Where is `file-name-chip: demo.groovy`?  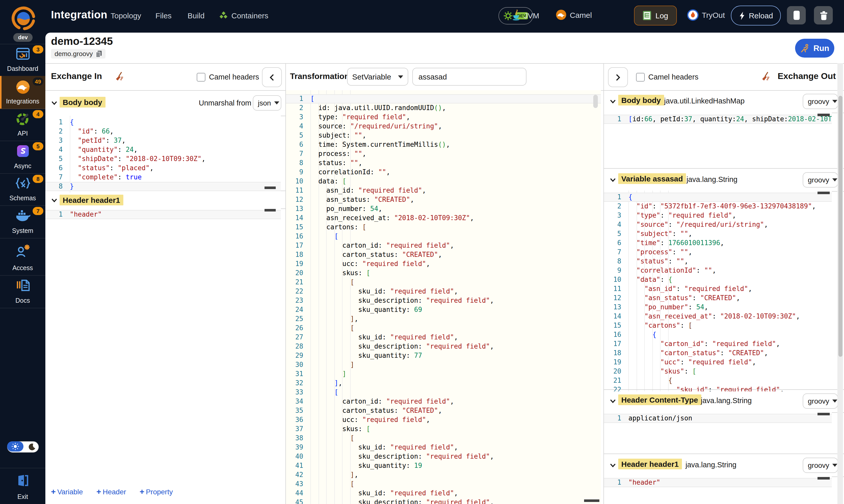
file-name-chip: demo.groovy is located at coordinates (78, 54).